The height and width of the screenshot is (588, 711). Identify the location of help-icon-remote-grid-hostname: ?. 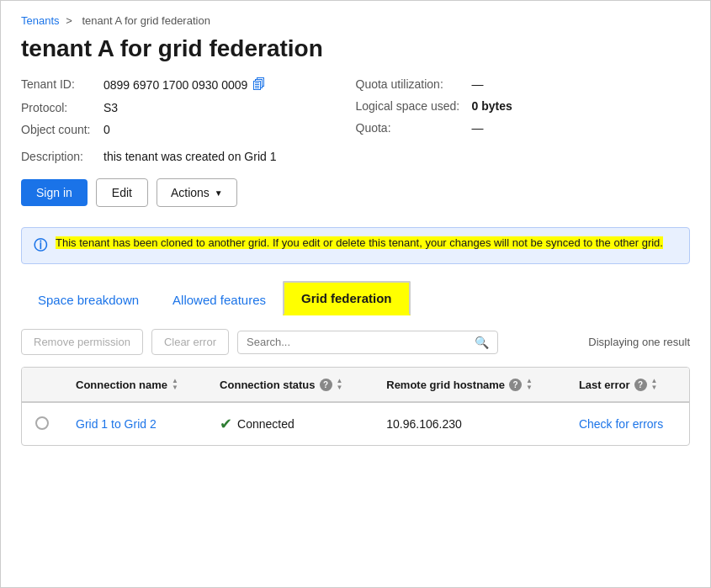
(515, 385).